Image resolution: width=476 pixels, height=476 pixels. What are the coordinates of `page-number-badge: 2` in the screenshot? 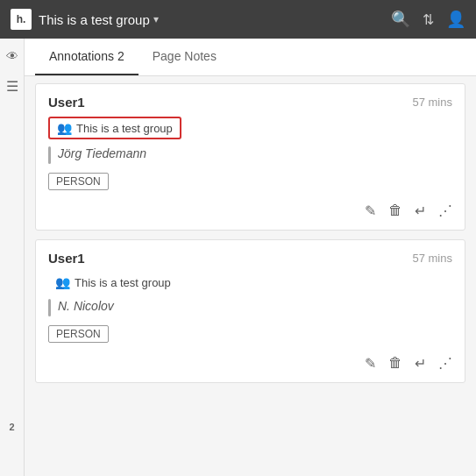 It's located at (11, 427).